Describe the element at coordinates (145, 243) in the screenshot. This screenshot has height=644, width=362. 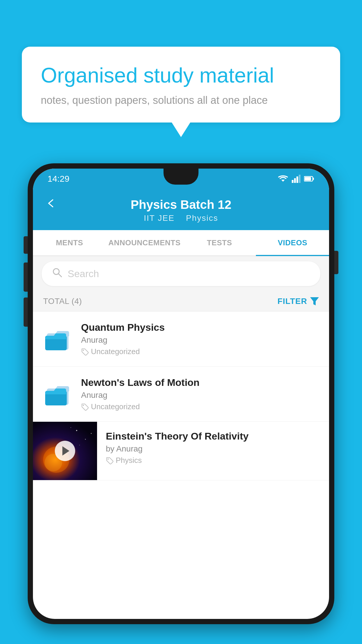
I see `tab-announcements: ANNOUNCEMENTS` at that location.